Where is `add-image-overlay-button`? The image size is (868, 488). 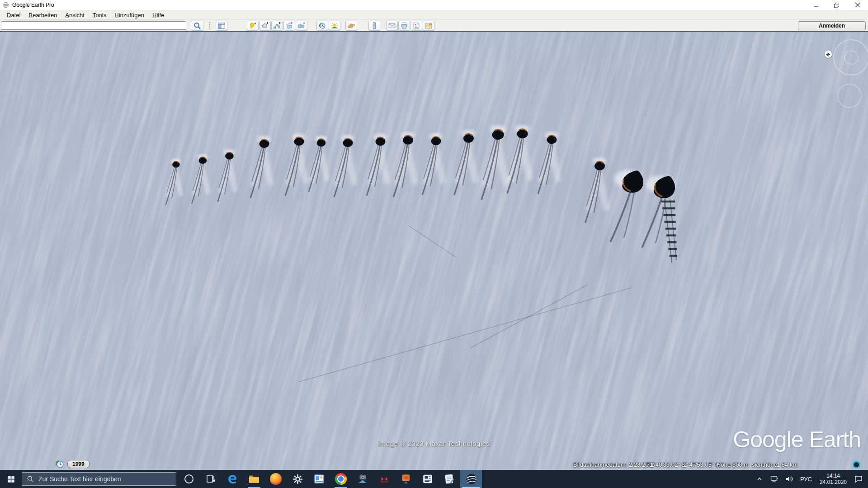
add-image-overlay-button is located at coordinates (289, 26).